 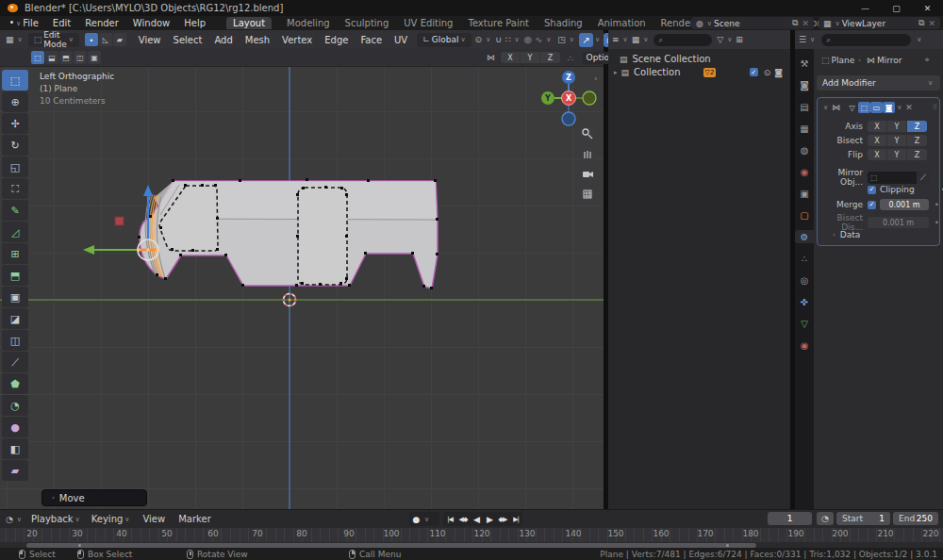 What do you see at coordinates (91, 40) in the screenshot?
I see `vertex-select-mode-button: ∙` at bounding box center [91, 40].